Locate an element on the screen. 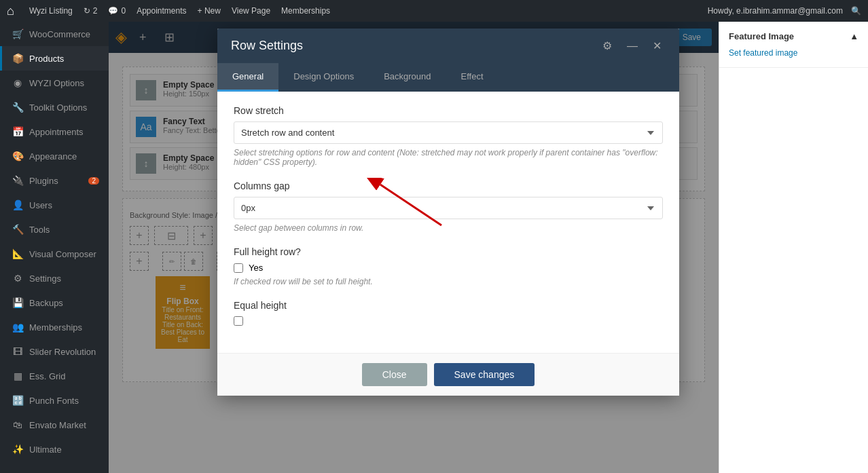 This screenshot has height=473, width=868. equal-height-checkbox is located at coordinates (238, 321).